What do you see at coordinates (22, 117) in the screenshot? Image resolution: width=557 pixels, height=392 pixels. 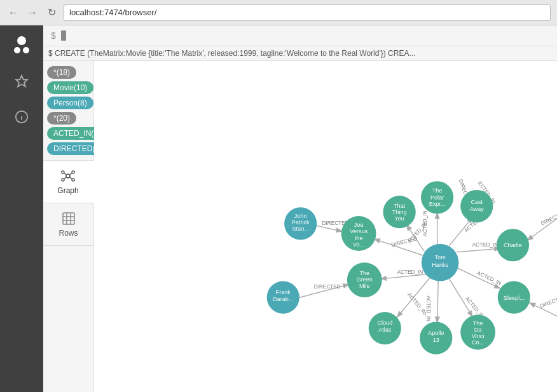 I see `info-icon` at bounding box center [22, 117].